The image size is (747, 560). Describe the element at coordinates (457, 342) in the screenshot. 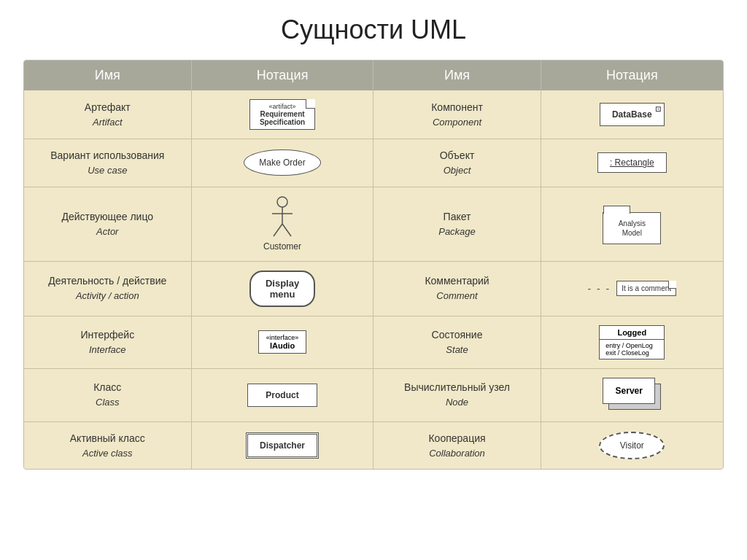

I see `entity-name-right: Состояние State` at that location.